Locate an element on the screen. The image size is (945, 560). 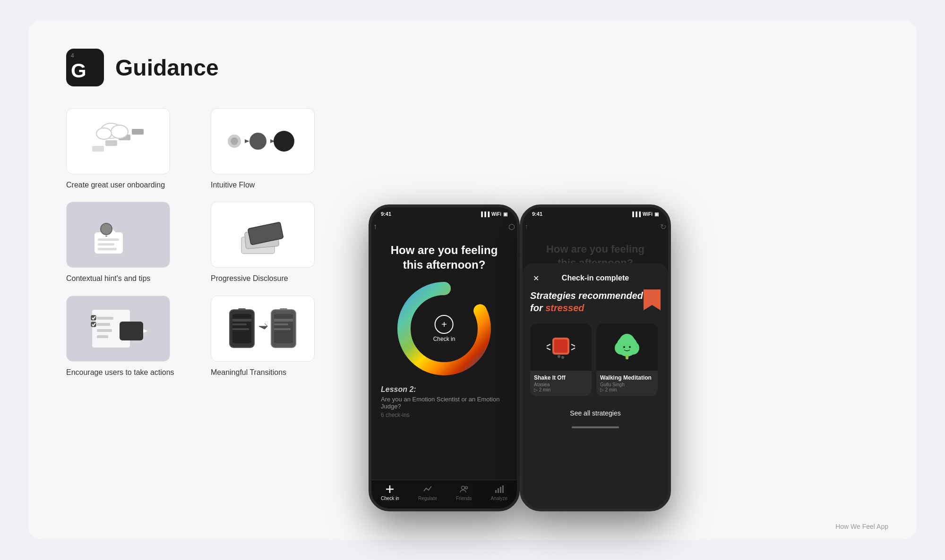
checkin-label: Check in is located at coordinates (444, 339).